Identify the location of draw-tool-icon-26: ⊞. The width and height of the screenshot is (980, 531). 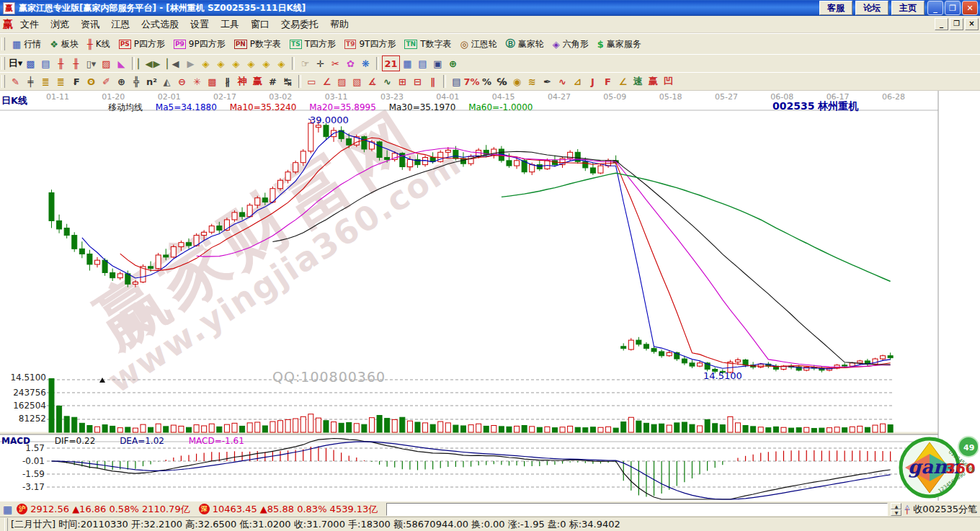
(402, 81).